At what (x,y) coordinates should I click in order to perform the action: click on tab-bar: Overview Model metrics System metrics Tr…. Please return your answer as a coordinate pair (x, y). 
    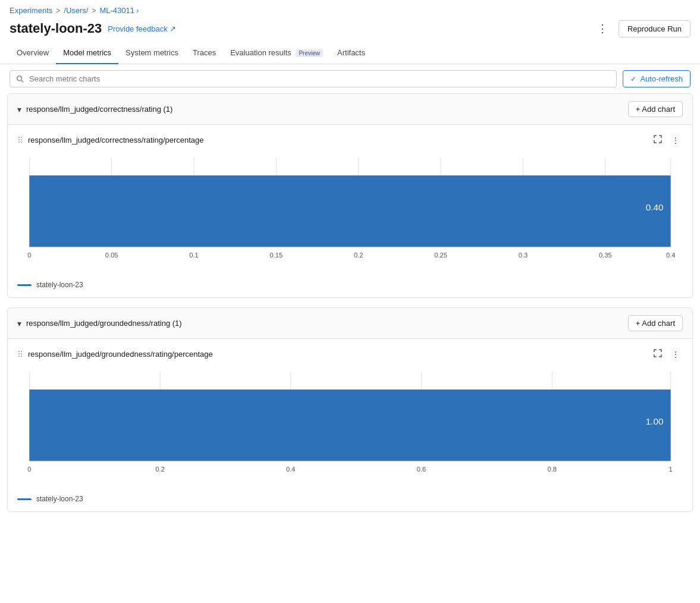
    Looking at the image, I should click on (350, 54).